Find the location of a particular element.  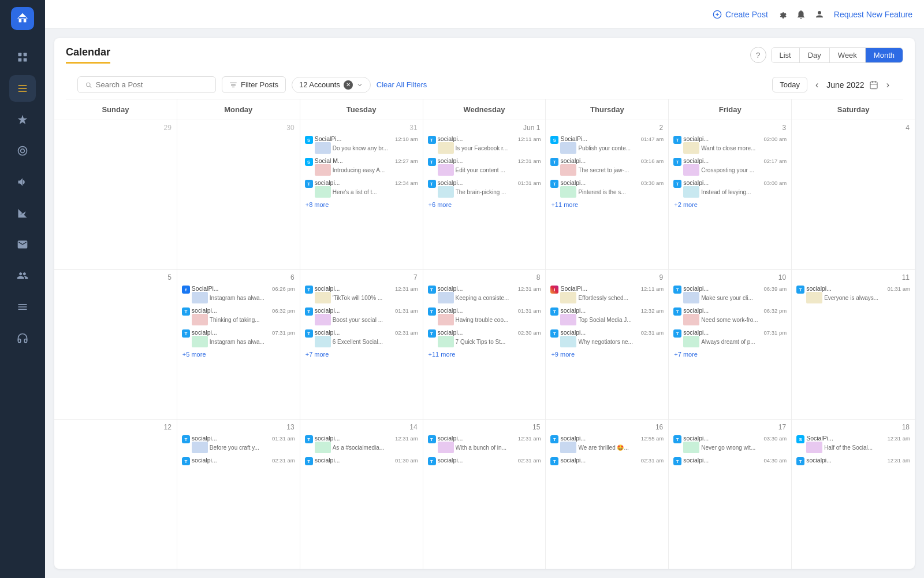

post-item: Tsocialpi...06:32 pmNeed some work-fro..… is located at coordinates (730, 316).